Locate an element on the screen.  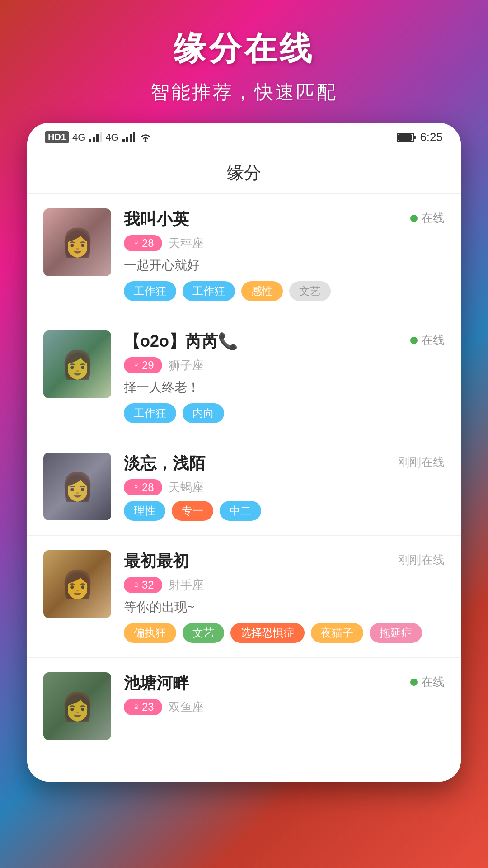
recently-online: 刚刚在线 is located at coordinates (421, 462).